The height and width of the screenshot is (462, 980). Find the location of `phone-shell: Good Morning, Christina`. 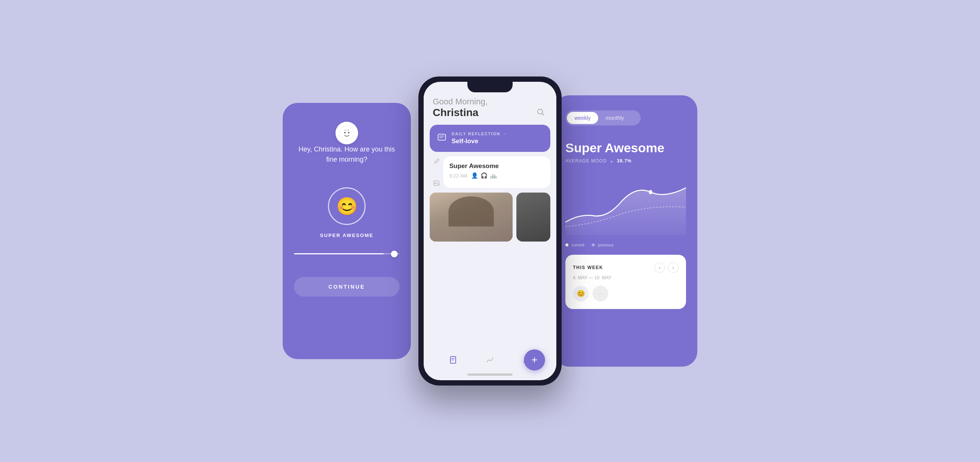

phone-shell: Good Morning, Christina is located at coordinates (490, 231).